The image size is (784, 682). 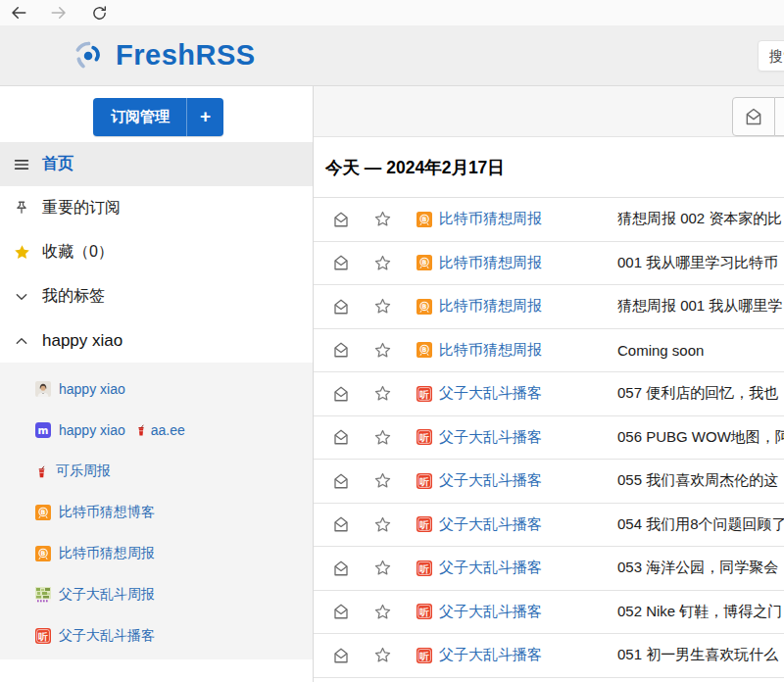 I want to click on entry-row: 父子大乱斗播客 052 Nike 钉鞋，博得之门, so click(x=549, y=613).